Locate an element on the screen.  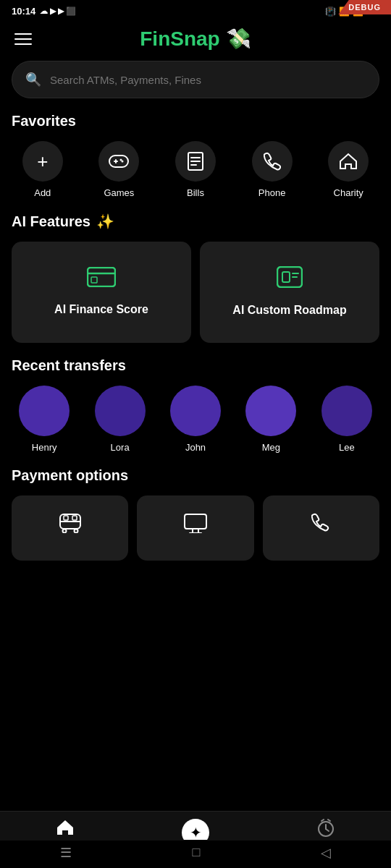
custom-roadmap-icon is located at coordinates (290, 279).